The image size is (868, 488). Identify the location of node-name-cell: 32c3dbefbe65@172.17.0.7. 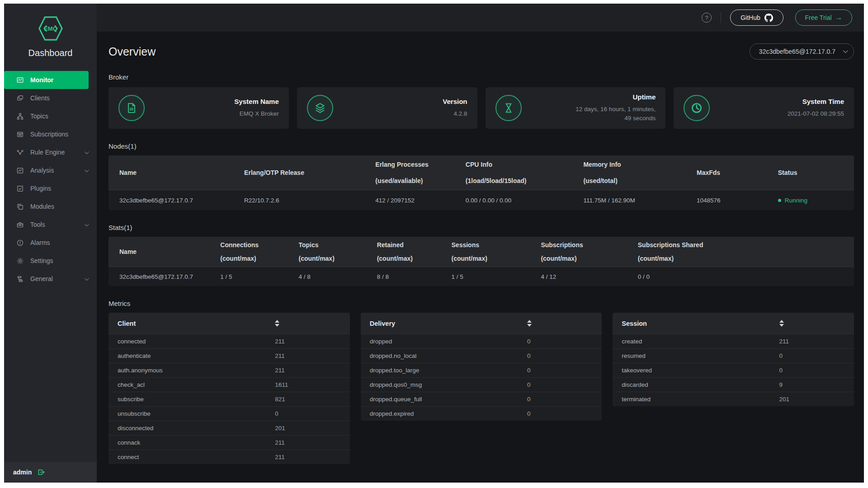
(176, 200).